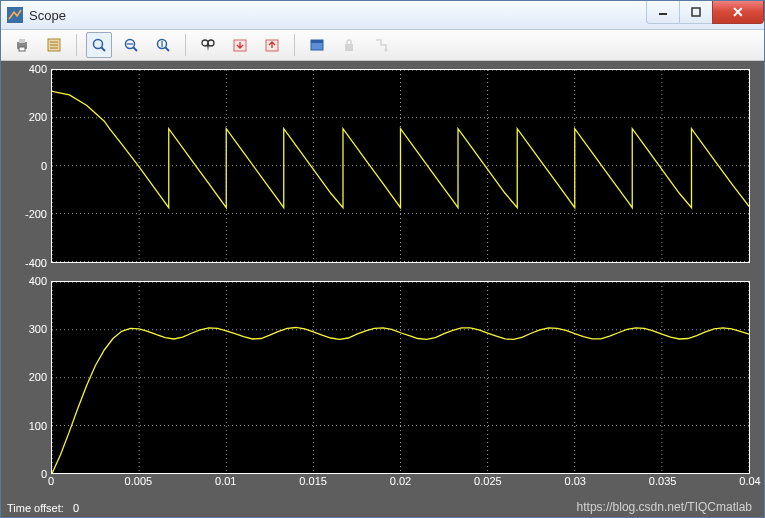  I want to click on signal-select-icon, so click(381, 45).